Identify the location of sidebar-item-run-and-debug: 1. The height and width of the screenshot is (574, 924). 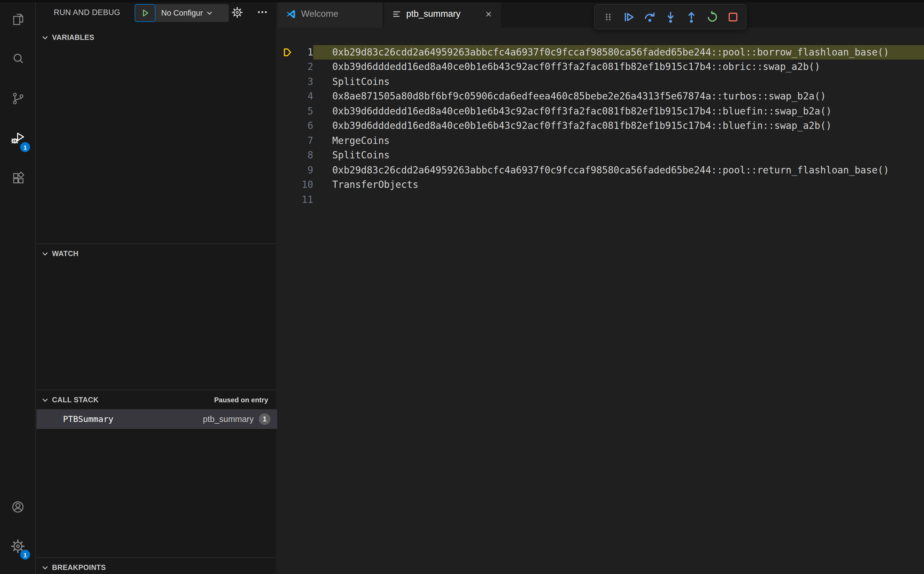
(18, 139).